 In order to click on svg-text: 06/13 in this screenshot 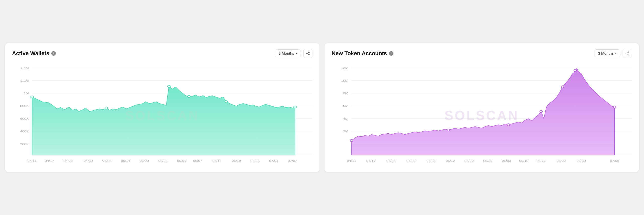, I will do `click(217, 161)`.